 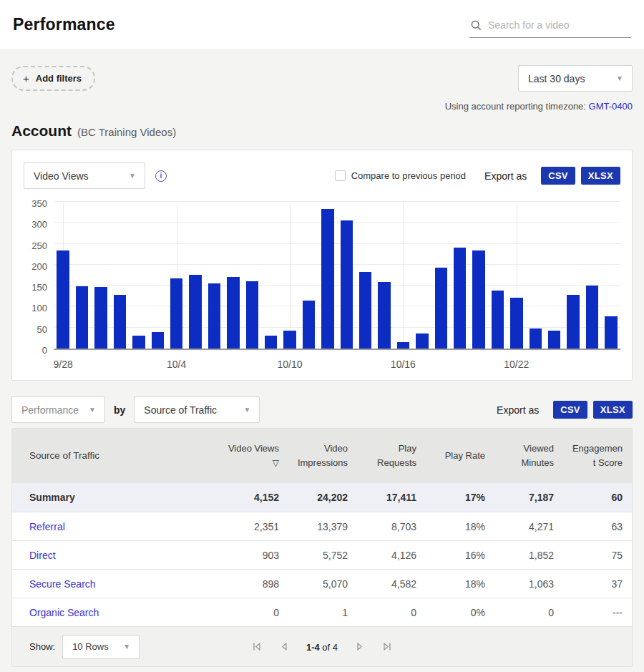 What do you see at coordinates (90, 647) in the screenshot?
I see `rows-per-page-value: 10 Rows` at bounding box center [90, 647].